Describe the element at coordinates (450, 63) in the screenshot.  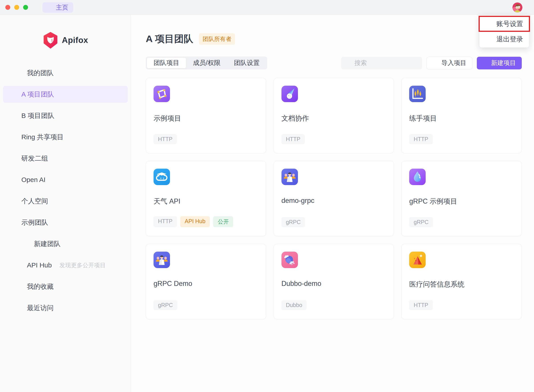
I see `import-project-button: 导入项目` at that location.